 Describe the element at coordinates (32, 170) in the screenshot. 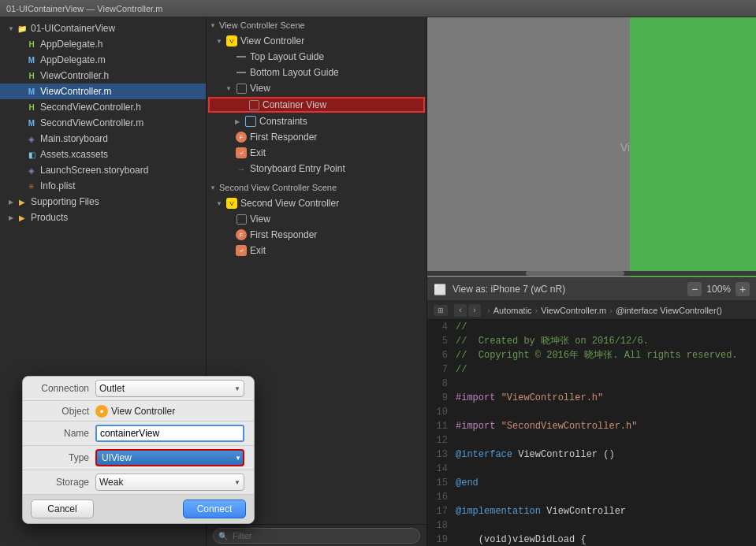

I see `story-icon-launch: ◈` at that location.